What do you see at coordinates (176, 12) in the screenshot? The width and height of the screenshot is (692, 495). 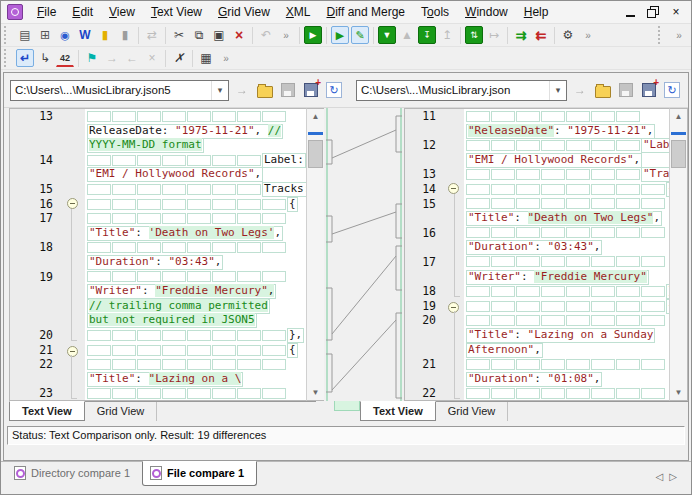 I see `menu-text-view: Text View` at bounding box center [176, 12].